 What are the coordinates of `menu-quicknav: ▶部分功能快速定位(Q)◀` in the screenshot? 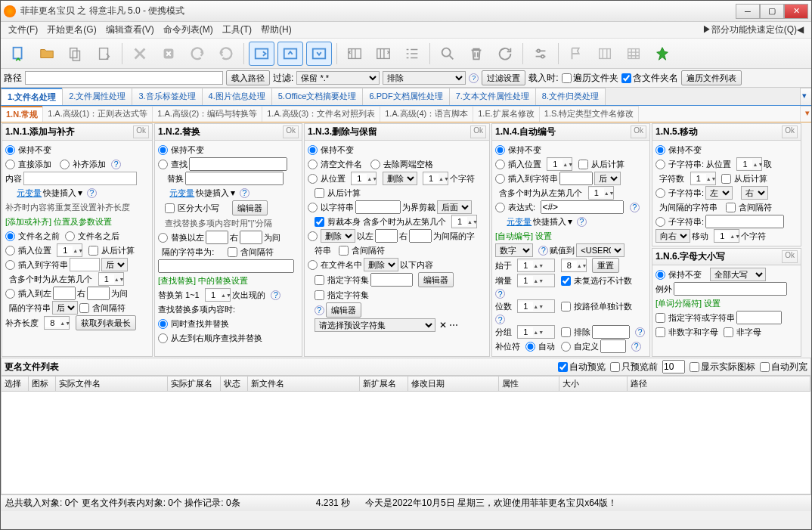 It's located at (753, 30).